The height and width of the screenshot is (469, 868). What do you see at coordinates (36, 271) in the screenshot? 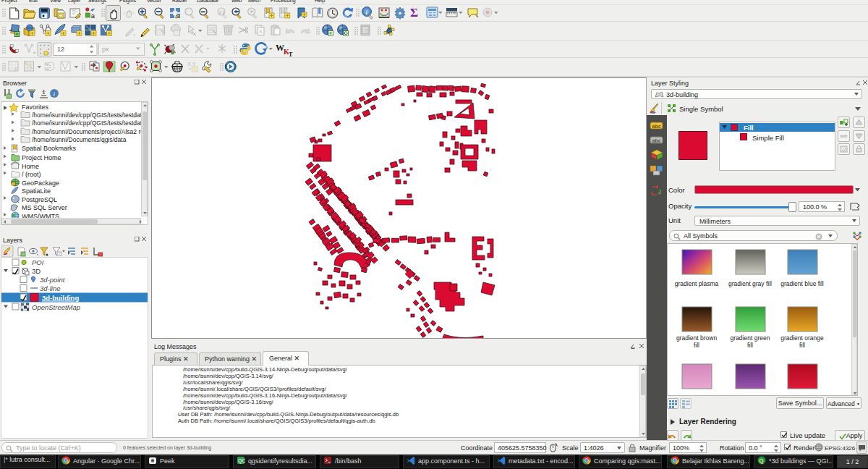
I see `svg-text: 3D` at bounding box center [36, 271].